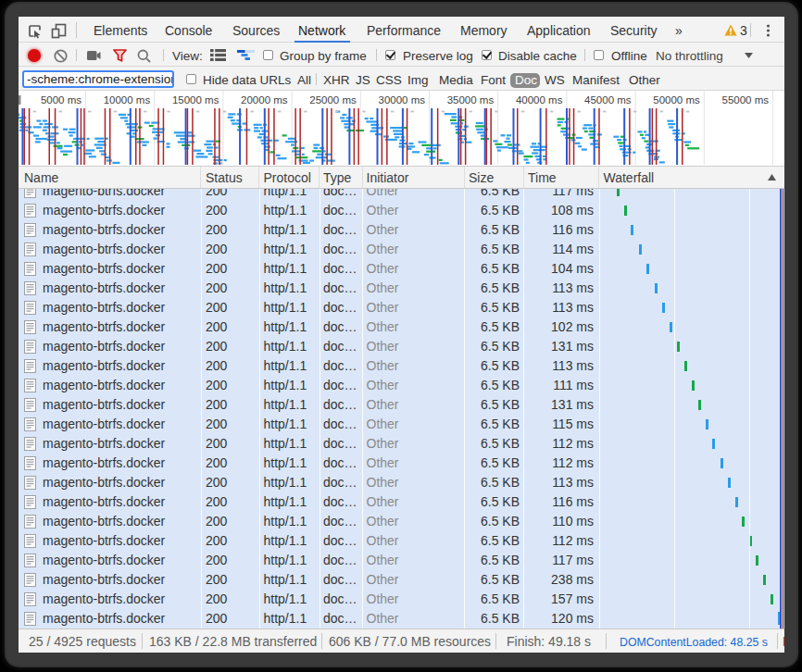 The image size is (802, 672). I want to click on svg-text: 35000 ms, so click(470, 100).